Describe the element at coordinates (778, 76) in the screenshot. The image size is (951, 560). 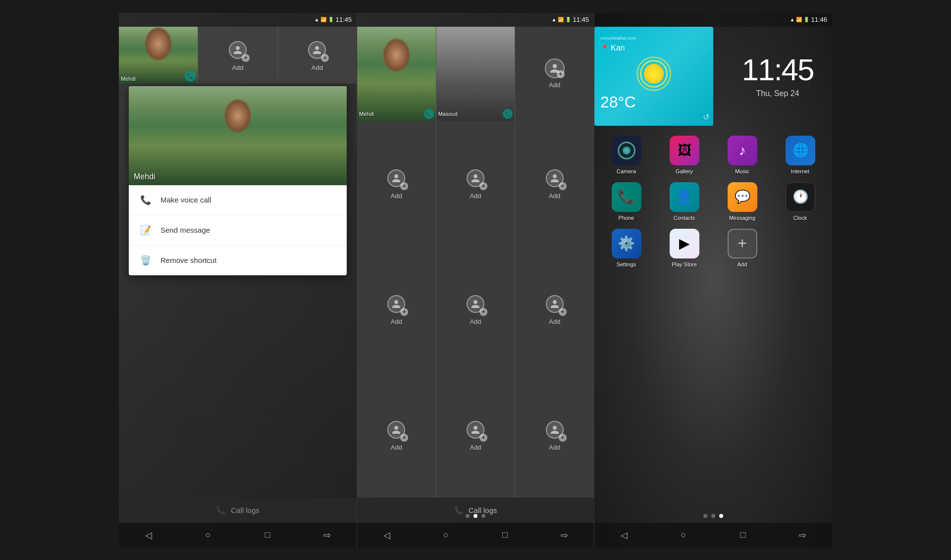
I see `clock-widget: 11:45 Thu, Sep 24` at that location.